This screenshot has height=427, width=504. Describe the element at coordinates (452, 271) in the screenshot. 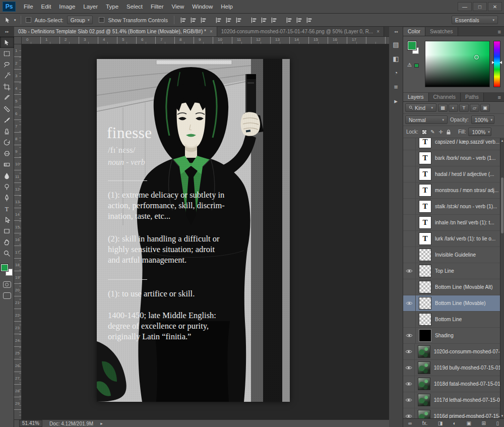

I see `layer-row-top-line: Top Line` at that location.